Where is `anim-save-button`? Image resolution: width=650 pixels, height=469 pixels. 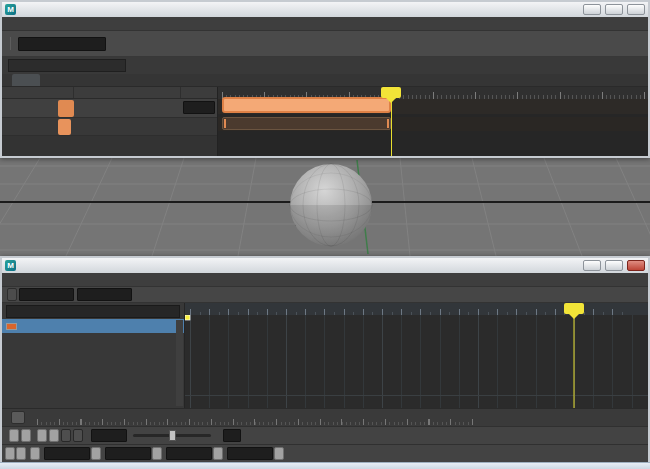
anim-save-button is located at coordinates (14, 436).